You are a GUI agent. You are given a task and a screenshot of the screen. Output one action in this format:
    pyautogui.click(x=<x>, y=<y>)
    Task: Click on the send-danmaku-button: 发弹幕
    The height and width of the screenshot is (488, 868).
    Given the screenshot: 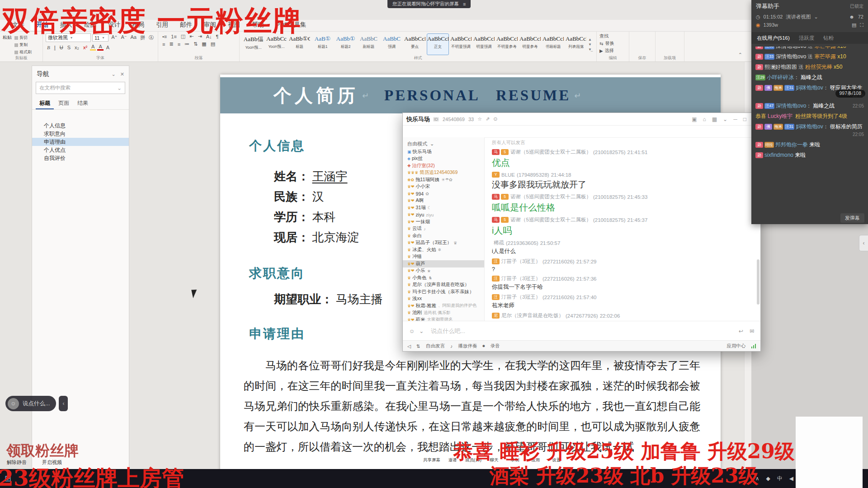 What is the action you would take?
    pyautogui.click(x=853, y=218)
    